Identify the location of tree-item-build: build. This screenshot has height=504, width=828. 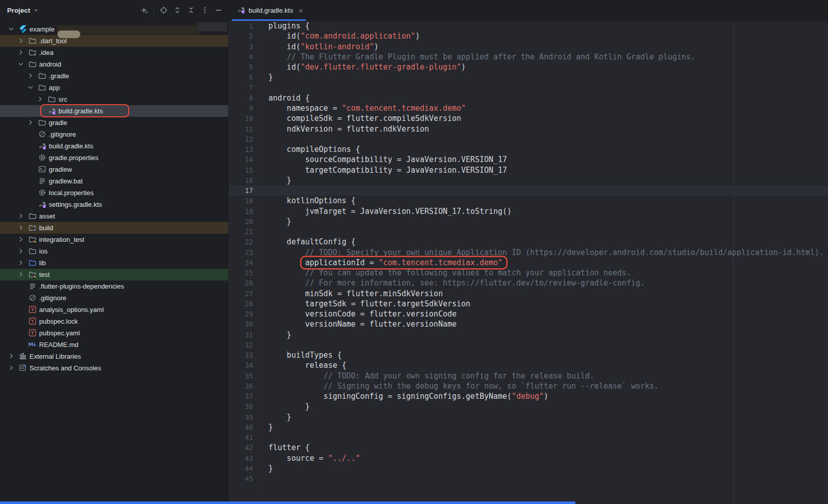
(114, 228).